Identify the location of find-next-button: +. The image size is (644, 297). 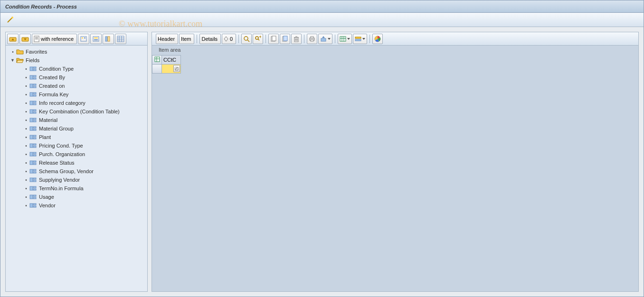
(258, 39).